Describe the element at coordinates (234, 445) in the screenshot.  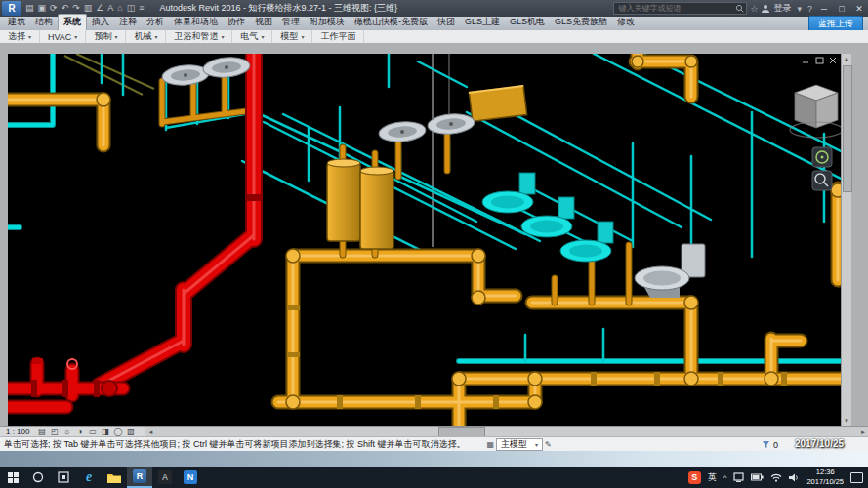
I see `status-hint-text: 单击可选择; 按 Tab 键并单击可选择其他项目; 按 Ctrl 键并单击可将新…` at that location.